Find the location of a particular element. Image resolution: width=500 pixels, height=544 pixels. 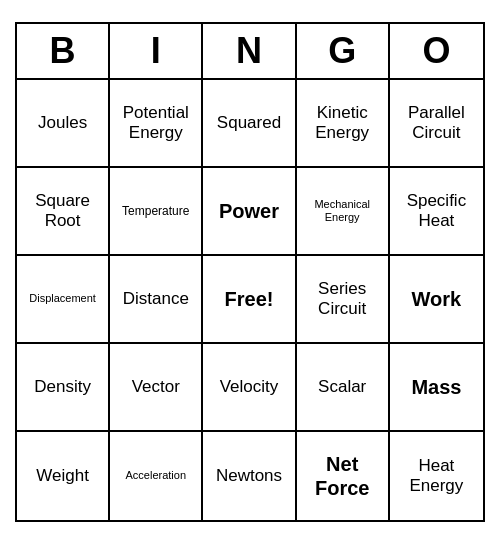

bingo-cell: Displacement is located at coordinates (64, 300).